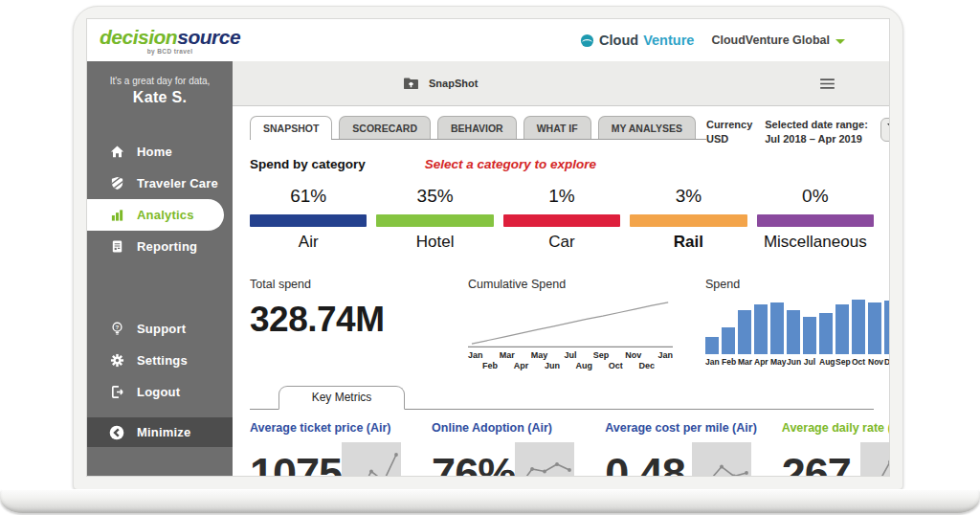  I want to click on metric-row: 1075, so click(328, 461).